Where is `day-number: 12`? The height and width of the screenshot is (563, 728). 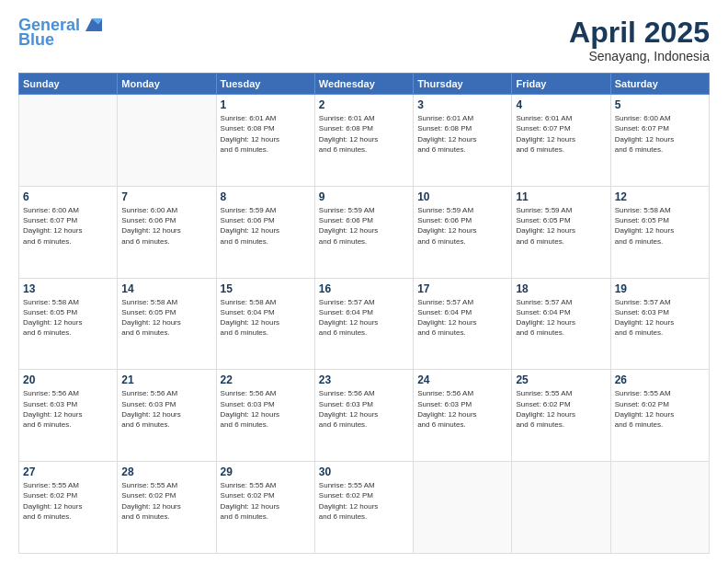 day-number: 12 is located at coordinates (660, 197).